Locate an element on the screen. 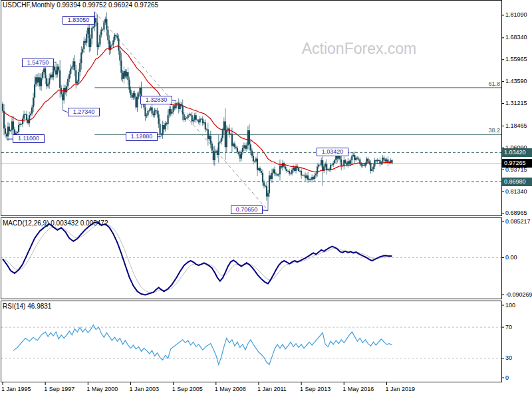 This screenshot has height=399, width=532. time-axis-label: 1 Jan 2011 is located at coordinates (272, 389).